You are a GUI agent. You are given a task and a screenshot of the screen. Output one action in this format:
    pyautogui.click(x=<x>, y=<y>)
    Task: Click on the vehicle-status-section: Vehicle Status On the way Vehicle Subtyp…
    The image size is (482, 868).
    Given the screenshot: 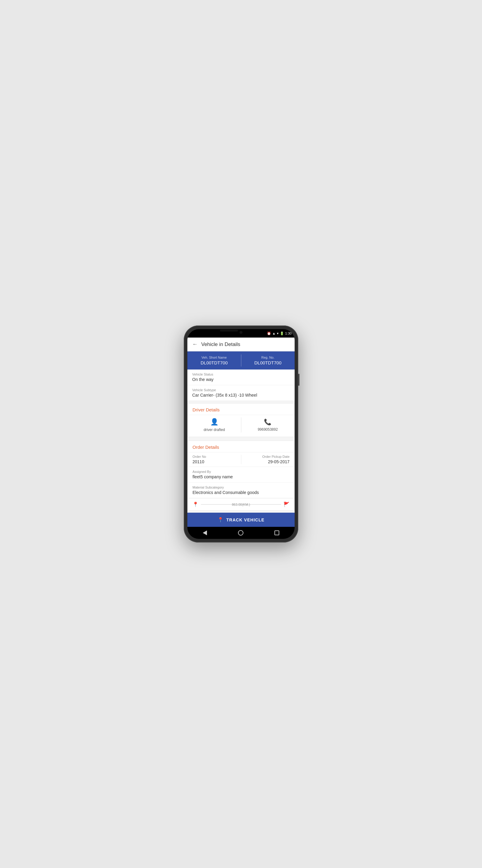 What is the action you would take?
    pyautogui.click(x=241, y=385)
    